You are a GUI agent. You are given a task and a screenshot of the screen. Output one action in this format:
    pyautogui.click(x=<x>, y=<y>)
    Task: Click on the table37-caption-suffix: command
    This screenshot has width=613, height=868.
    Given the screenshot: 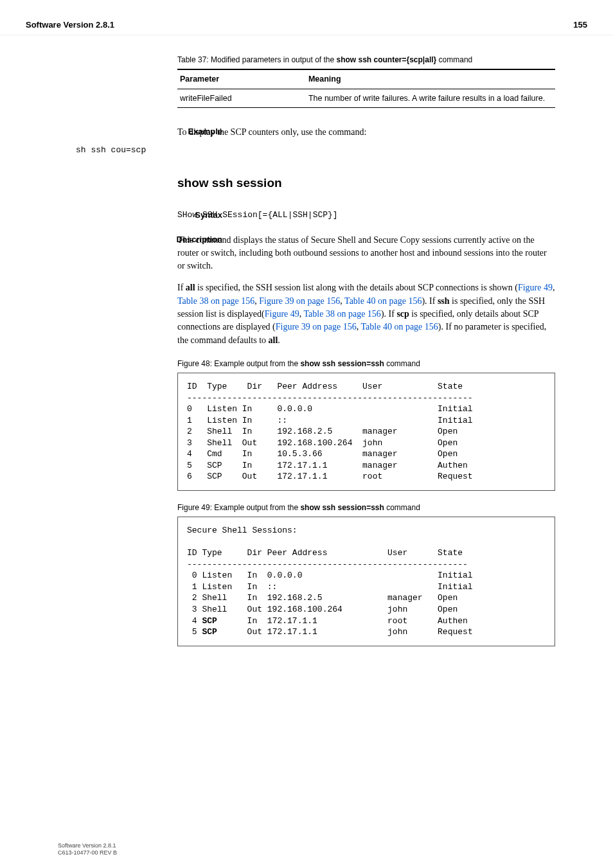 What is the action you would take?
    pyautogui.click(x=454, y=60)
    